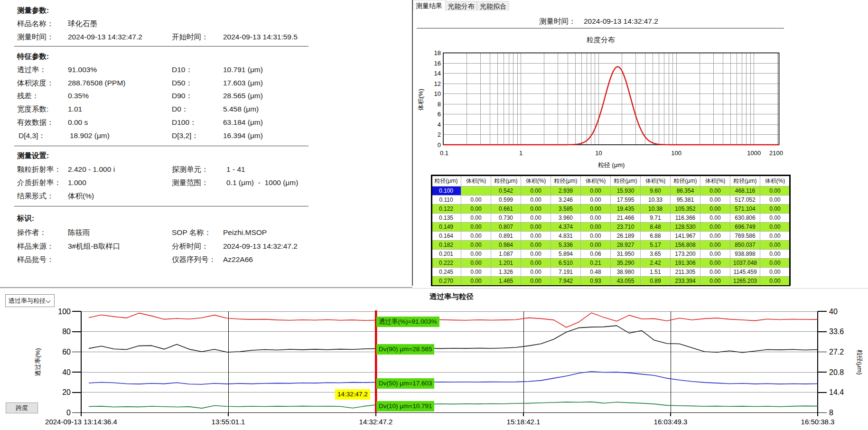 Image resolution: width=868 pixels, height=430 pixels. Describe the element at coordinates (831, 413) in the screenshot. I see `svg-text: 8` at that location.